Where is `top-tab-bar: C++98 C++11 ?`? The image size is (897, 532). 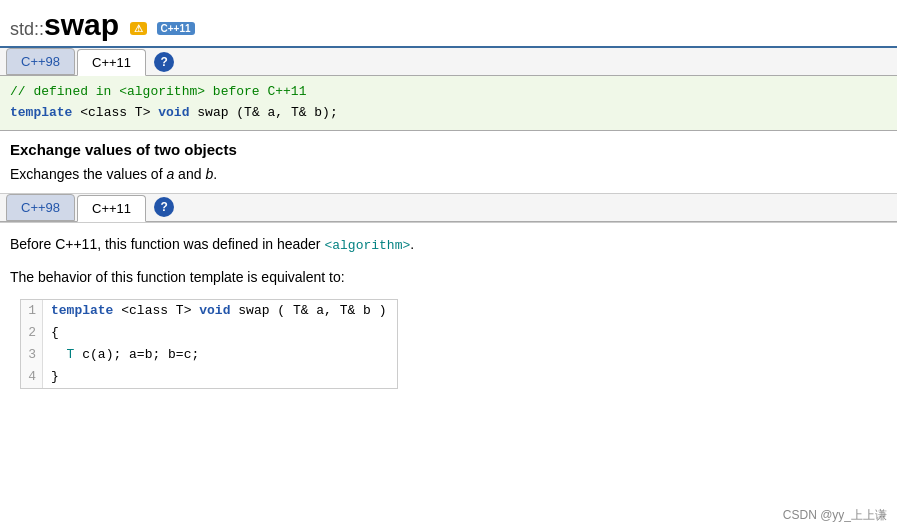
top-tab-bar: C++98 C++11 ? is located at coordinates (448, 62).